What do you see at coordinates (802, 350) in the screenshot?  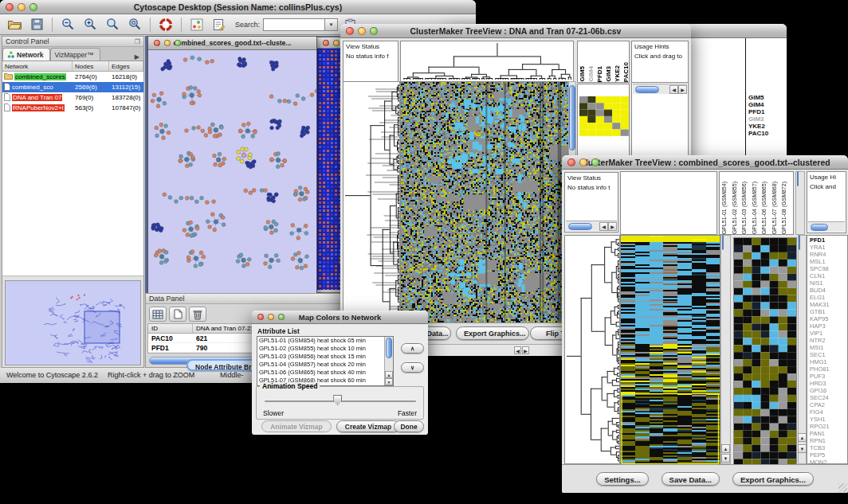 I see `gene-list-vscrollbar: ▲ ▼` at bounding box center [802, 350].